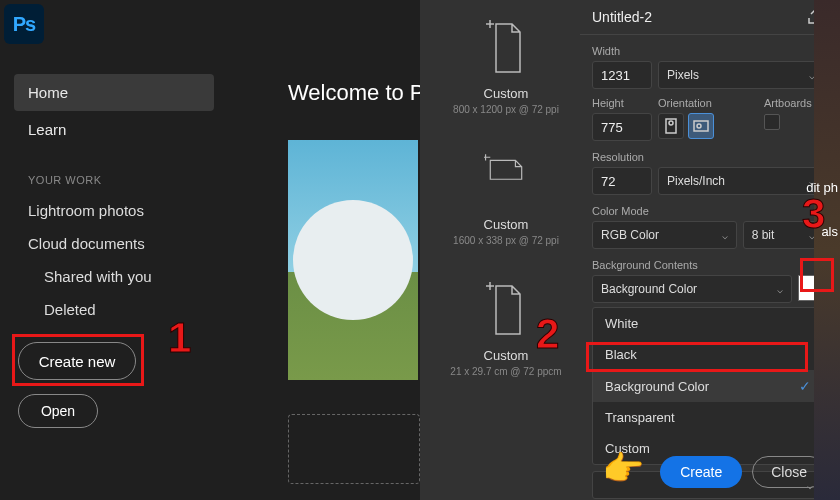 The image size is (840, 500). Describe the element at coordinates (696, 181) in the screenshot. I see `resolution-unit-value: Pixels/Inch` at that location.